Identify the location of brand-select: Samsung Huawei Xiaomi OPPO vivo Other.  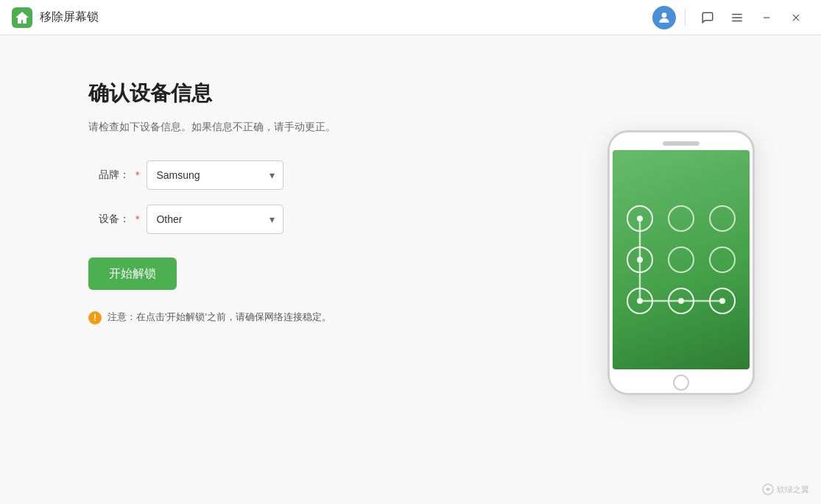
(215, 175).